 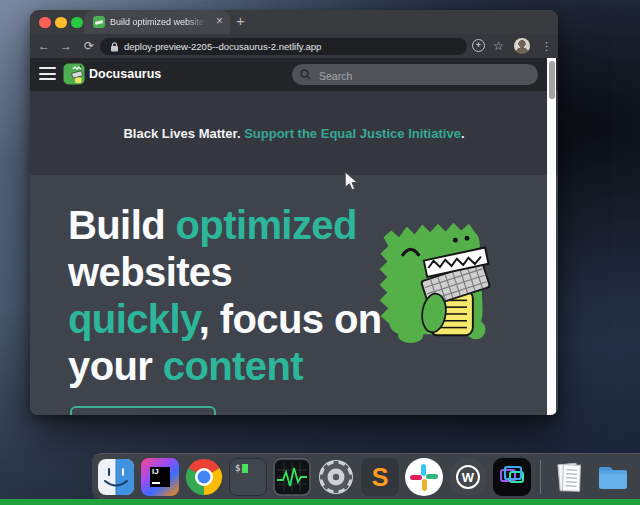 I want to click on gear-icon, so click(x=336, y=477).